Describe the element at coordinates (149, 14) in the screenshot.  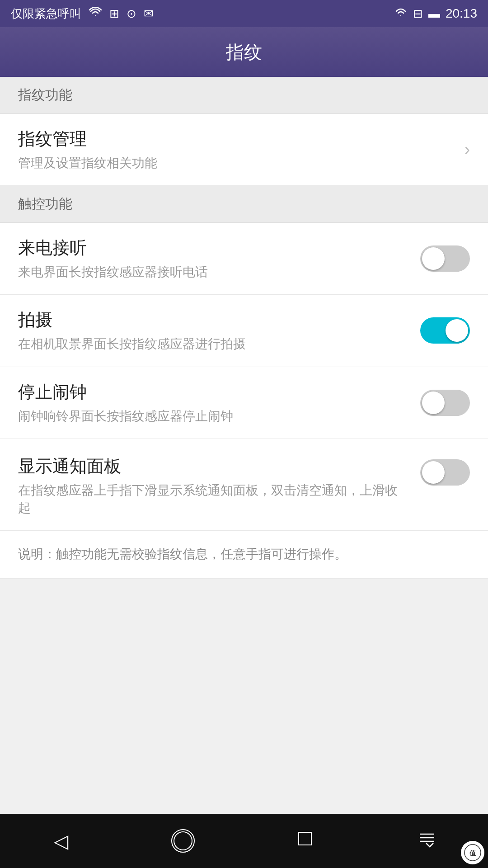
I see `message-icon: ✉` at that location.